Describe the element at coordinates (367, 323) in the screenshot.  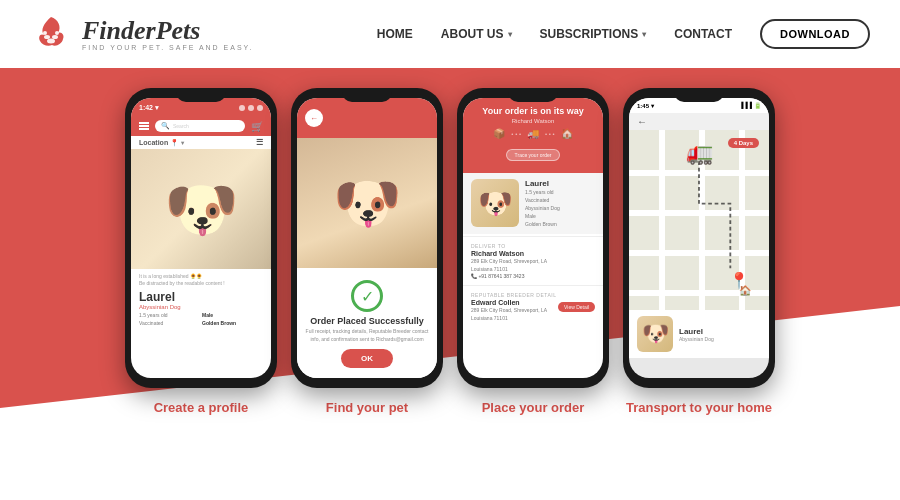
I see `screen2-content: ✓ Order Placed Successfully Full receipt…` at that location.